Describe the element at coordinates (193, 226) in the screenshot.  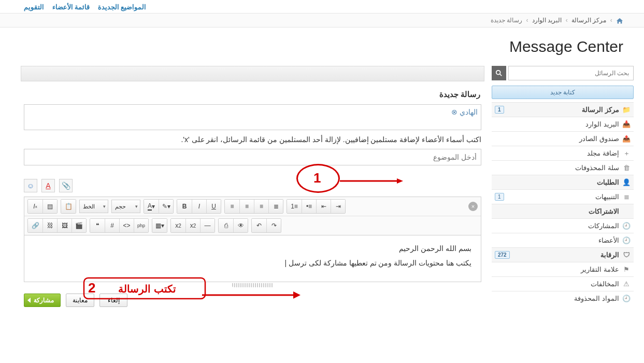
I see `superscript-button: x2` at that location.